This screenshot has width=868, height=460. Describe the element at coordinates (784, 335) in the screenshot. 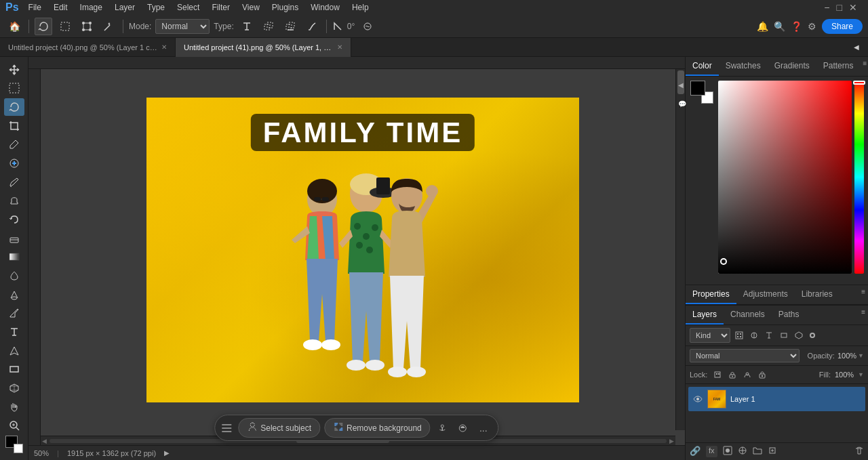

I see `shape-layer-filter-icon` at that location.